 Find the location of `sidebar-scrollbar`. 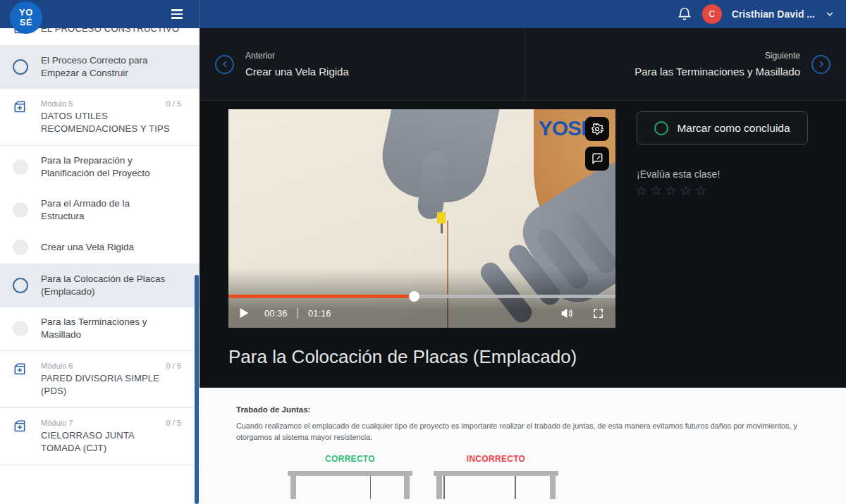

sidebar-scrollbar is located at coordinates (197, 389).